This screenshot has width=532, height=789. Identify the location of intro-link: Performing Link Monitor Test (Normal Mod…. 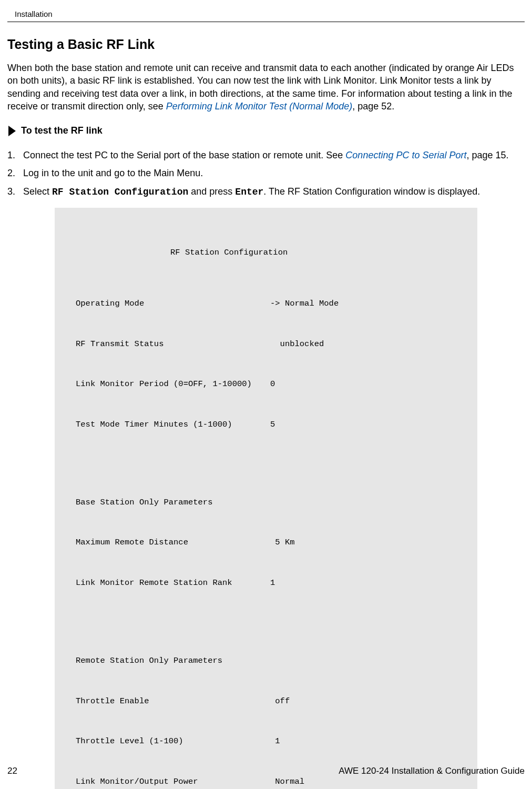
(259, 106).